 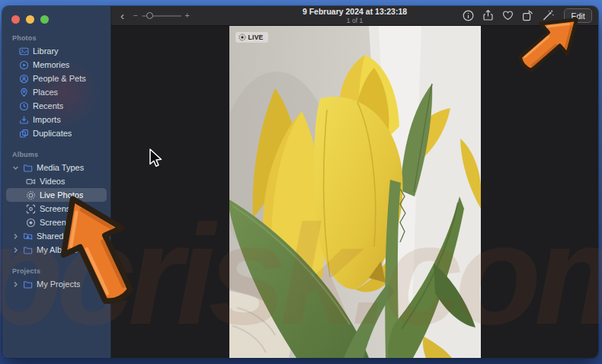 I want to click on sidebar-item-live-photos: Live Photos, so click(x=56, y=195).